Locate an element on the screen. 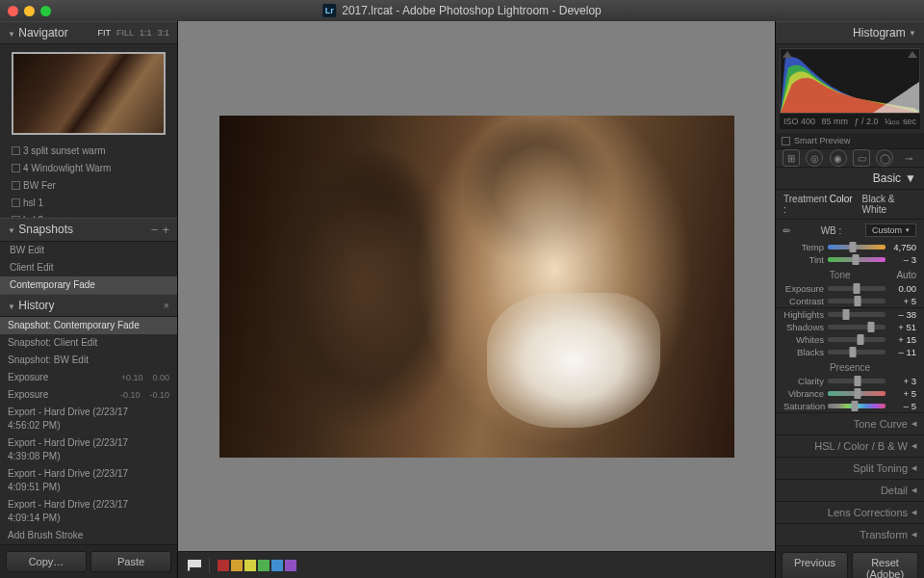  contrast-slider is located at coordinates (857, 301).